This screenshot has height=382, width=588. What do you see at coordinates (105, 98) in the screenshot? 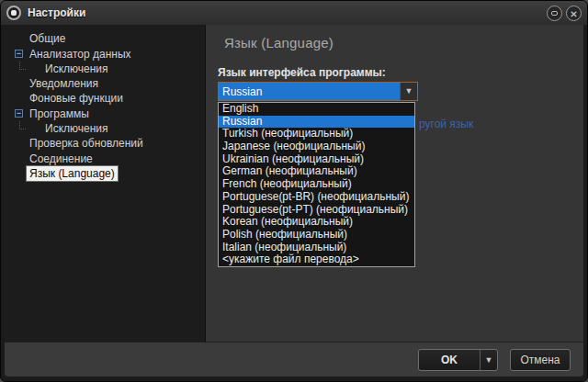
I see `sidebar-item: Фоновые функции` at bounding box center [105, 98].